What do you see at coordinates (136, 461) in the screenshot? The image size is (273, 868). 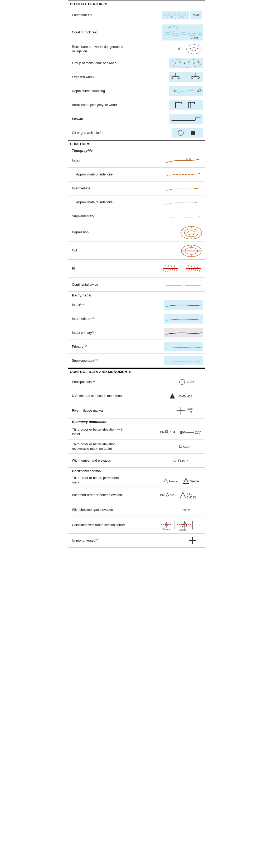 I see `with-number-elev-row: With number and elevation 67 4567` at bounding box center [136, 461].